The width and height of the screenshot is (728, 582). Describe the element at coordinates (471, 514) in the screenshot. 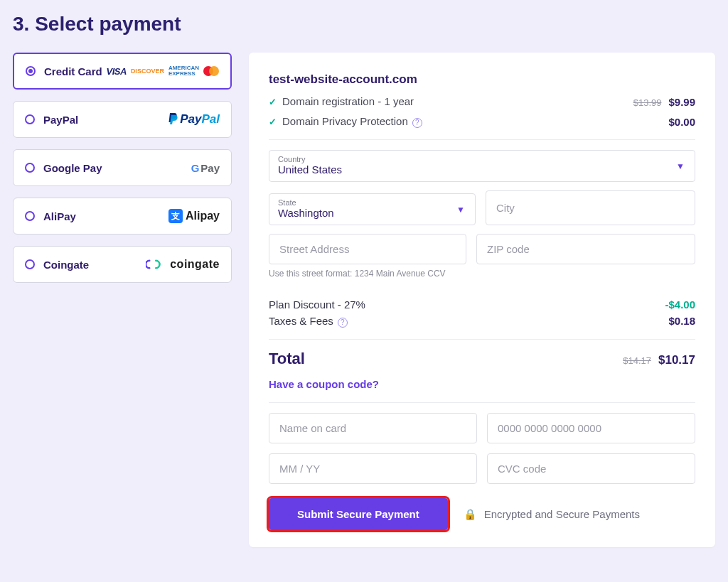

I see `lock-icon: 🔒` at that location.